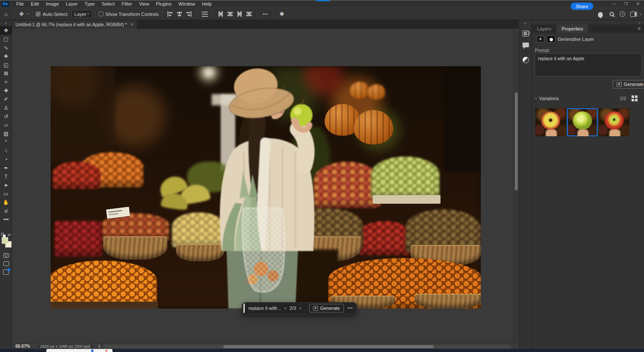 This screenshot has height=352, width=644. Describe the element at coordinates (6, 168) in the screenshot. I see `tool-button: ✒` at that location.